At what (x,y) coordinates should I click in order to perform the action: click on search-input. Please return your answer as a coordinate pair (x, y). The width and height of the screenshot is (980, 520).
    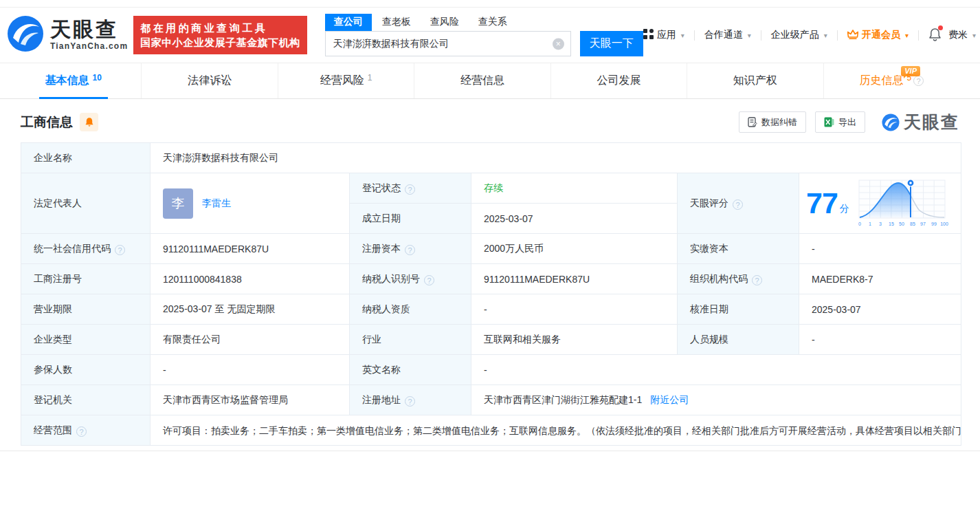
    Looking at the image, I should click on (448, 44).